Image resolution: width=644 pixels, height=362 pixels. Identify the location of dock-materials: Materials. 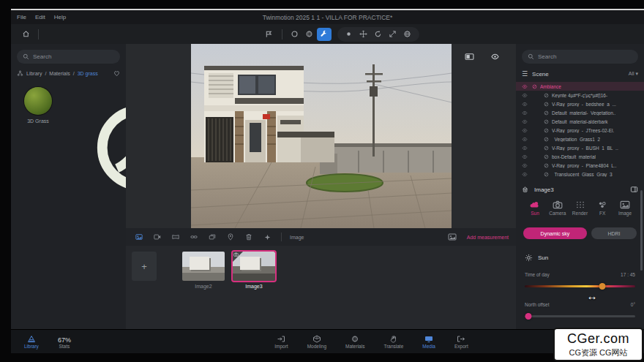
(355, 342).